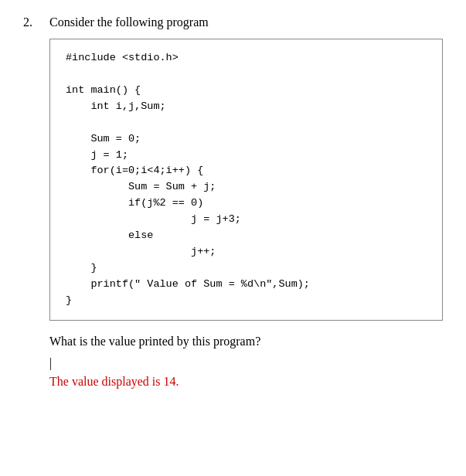 Image resolution: width=466 pixels, height=476 pixels. Describe the element at coordinates (246, 22) in the screenshot. I see `question-intro: Consider the following program` at that location.